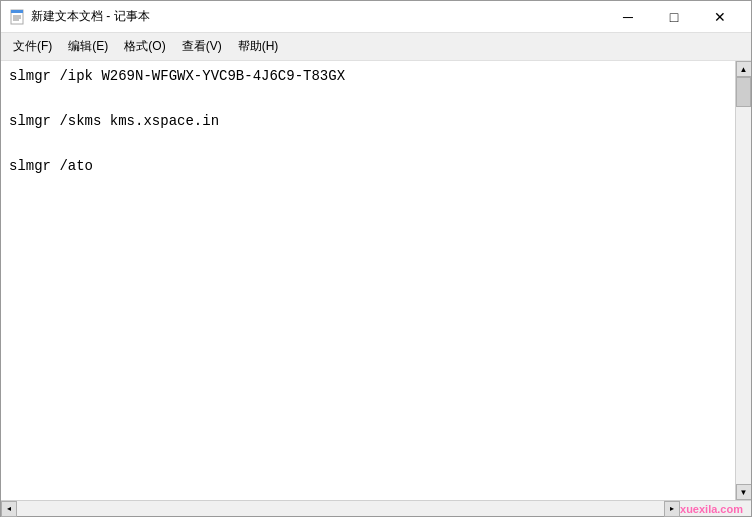 The height and width of the screenshot is (517, 752). Describe the element at coordinates (88, 46) in the screenshot. I see `menu-edit: 编辑(E)` at that location.